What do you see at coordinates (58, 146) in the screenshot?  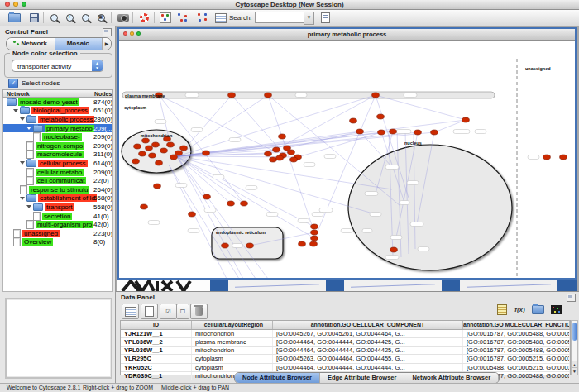 I see `tree-row: nitrogen compo209(0)` at bounding box center [58, 146].